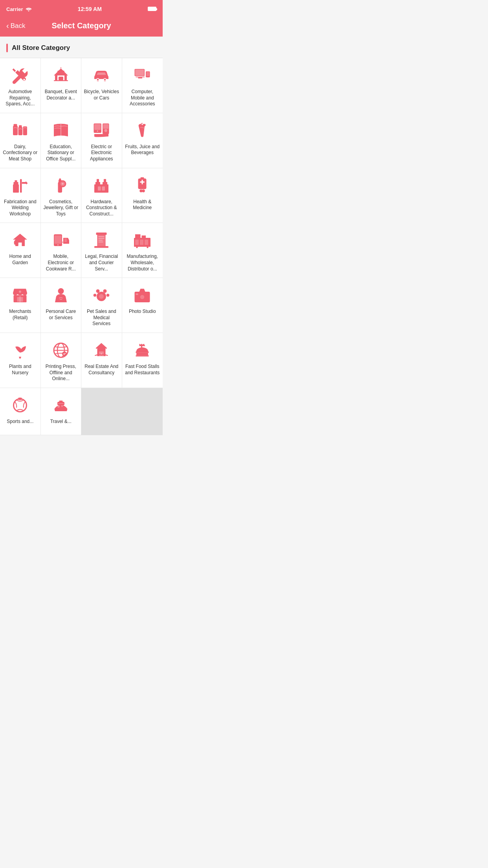 Image resolution: width=488 pixels, height=868 pixels. What do you see at coordinates (61, 131) in the screenshot?
I see `book-icon` at bounding box center [61, 131].